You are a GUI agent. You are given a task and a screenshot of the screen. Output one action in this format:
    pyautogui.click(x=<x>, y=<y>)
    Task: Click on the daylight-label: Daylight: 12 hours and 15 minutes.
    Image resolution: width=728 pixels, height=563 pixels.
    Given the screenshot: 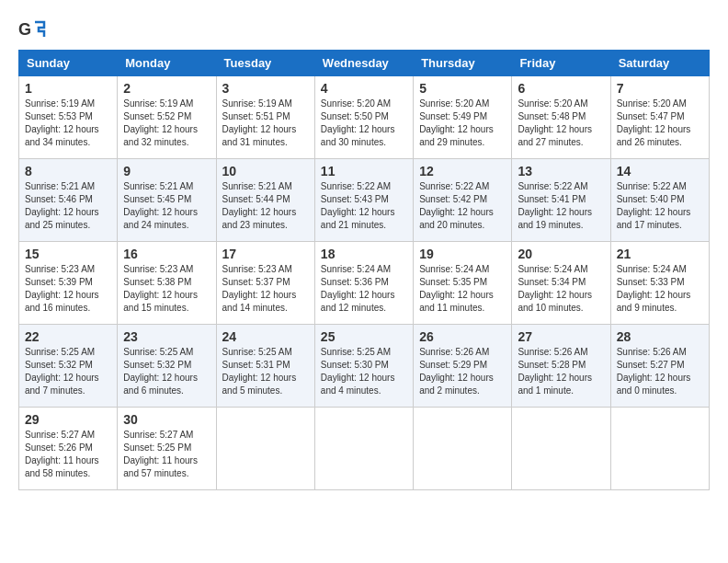 What is the action you would take?
    pyautogui.click(x=160, y=302)
    